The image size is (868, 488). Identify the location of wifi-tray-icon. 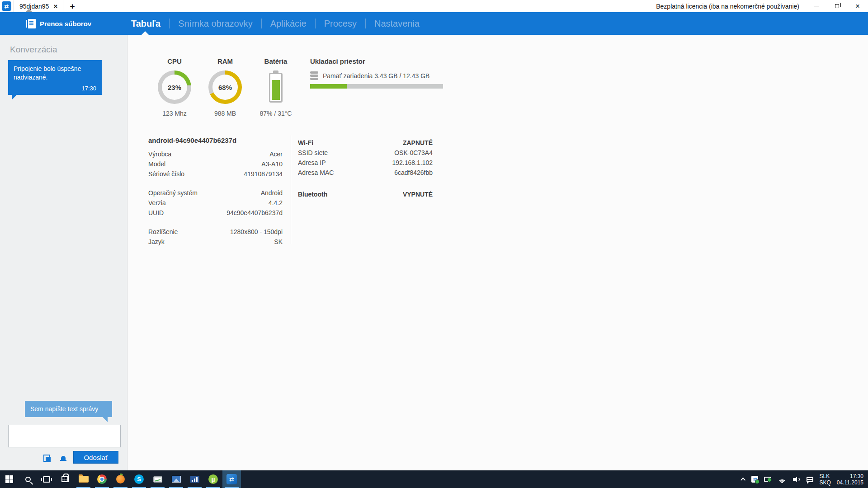
(782, 479).